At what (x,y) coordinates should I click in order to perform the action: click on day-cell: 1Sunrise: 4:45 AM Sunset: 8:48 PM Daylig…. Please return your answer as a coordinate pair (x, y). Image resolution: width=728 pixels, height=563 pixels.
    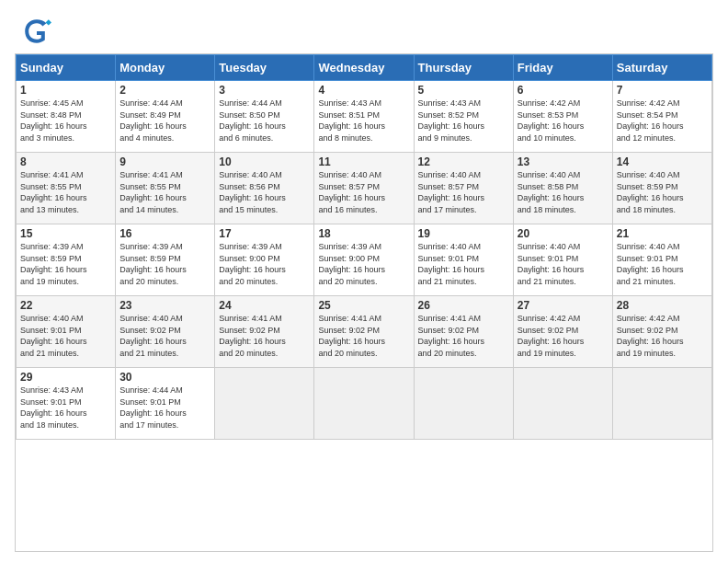
    Looking at the image, I should click on (66, 117).